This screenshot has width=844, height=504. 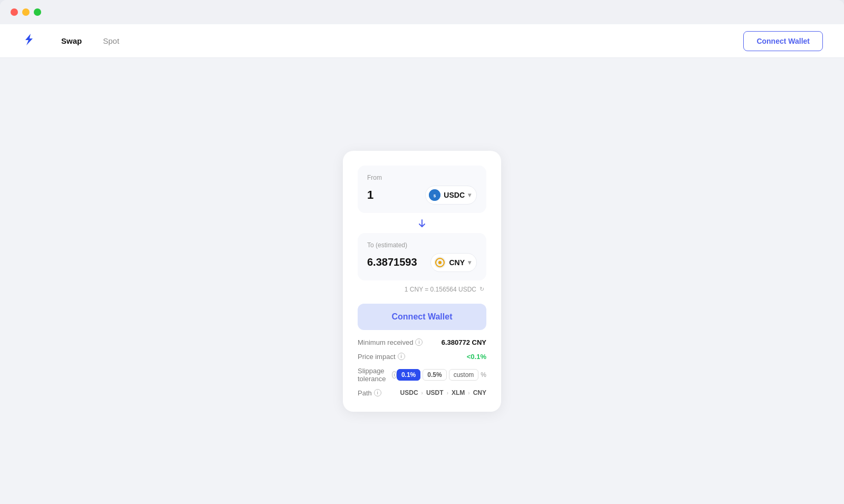 I want to click on path-arrow-2: ›, so click(x=447, y=393).